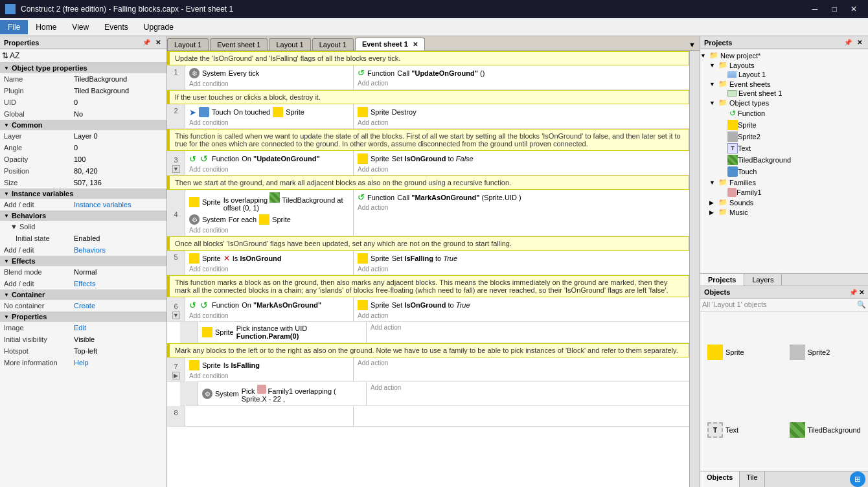  I want to click on action-5-1: Sprite Set IsFalling to True, so click(521, 258).